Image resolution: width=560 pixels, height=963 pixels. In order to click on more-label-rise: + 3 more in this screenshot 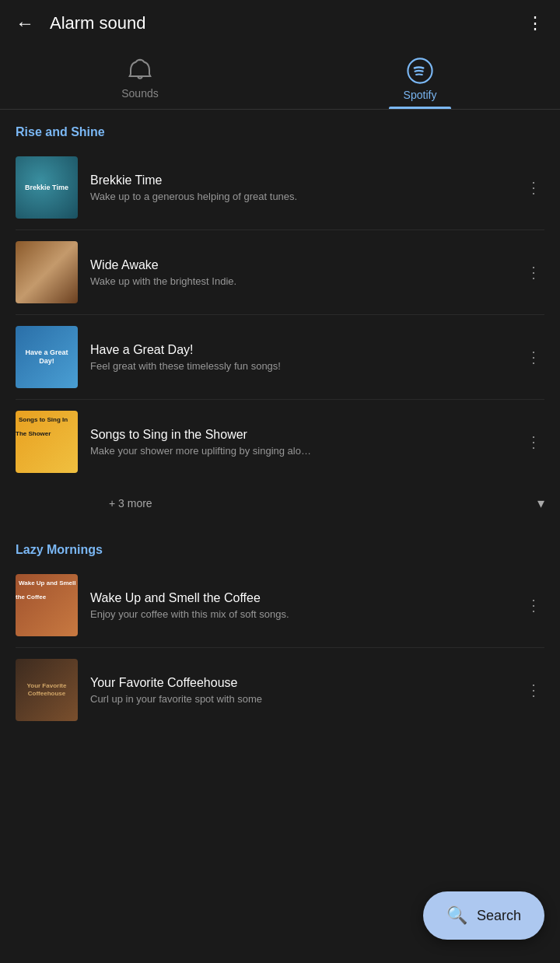, I will do `click(131, 503)`.